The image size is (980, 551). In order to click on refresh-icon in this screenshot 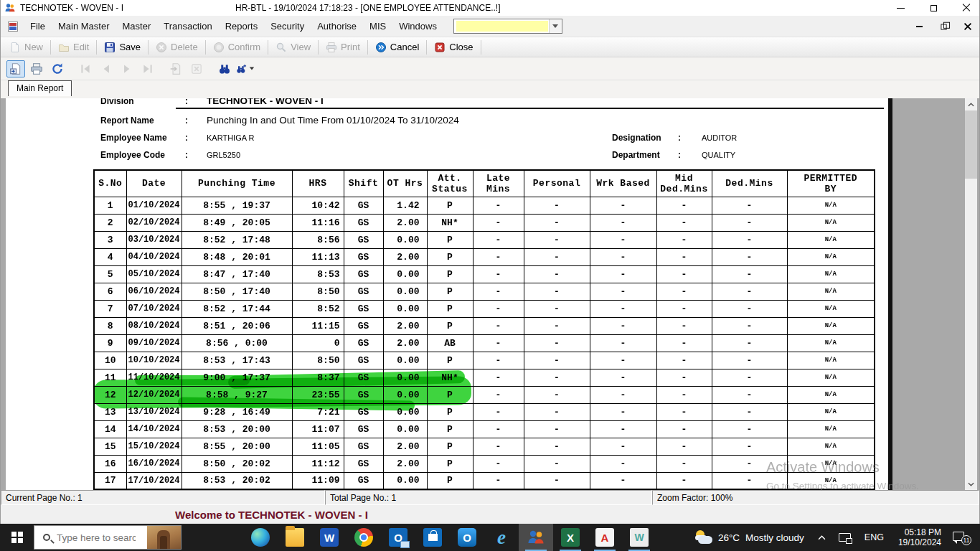, I will do `click(57, 69)`.